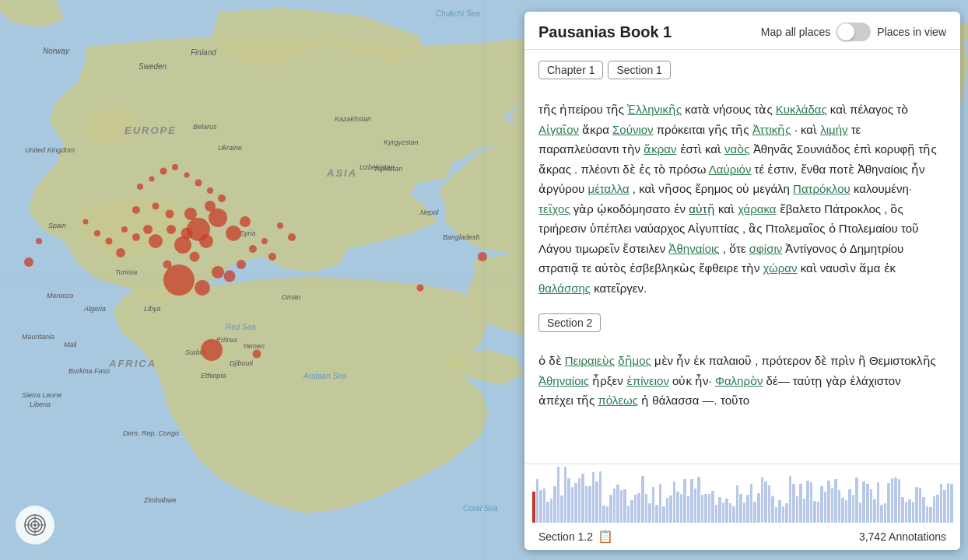  Describe the element at coordinates (571, 70) in the screenshot. I see `chapter-1-tab: Chapter 1` at that location.